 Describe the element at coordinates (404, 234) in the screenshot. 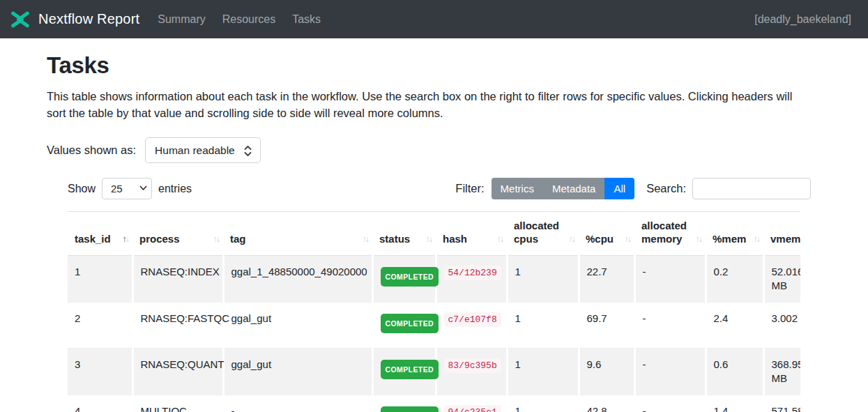

I see `column-header-status: status↑↓` at that location.